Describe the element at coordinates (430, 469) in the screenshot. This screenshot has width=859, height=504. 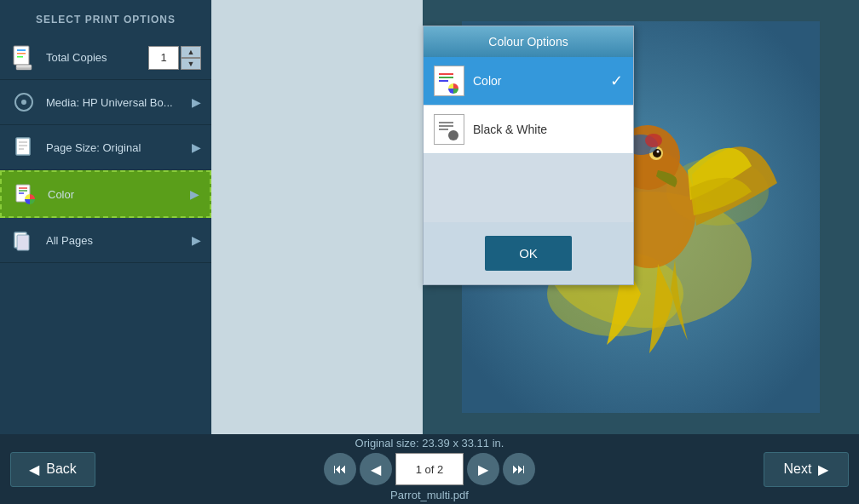
I see `page-input` at that location.